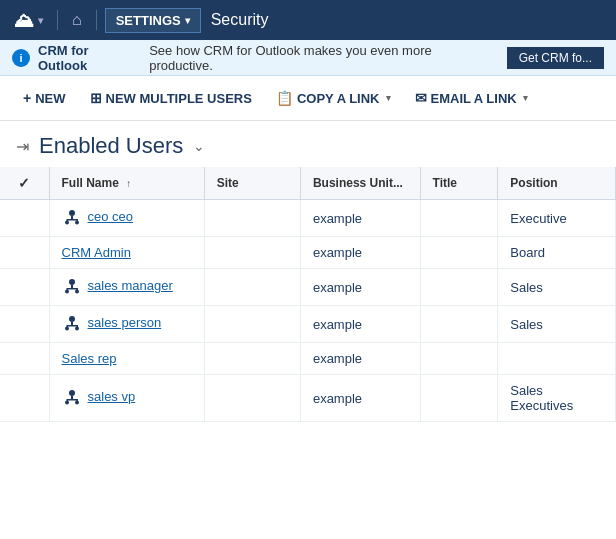 Image resolution: width=616 pixels, height=539 pixels. What do you see at coordinates (334, 98) in the screenshot?
I see `copy-link-button: 📋 COPY A LINK ▾` at bounding box center [334, 98].